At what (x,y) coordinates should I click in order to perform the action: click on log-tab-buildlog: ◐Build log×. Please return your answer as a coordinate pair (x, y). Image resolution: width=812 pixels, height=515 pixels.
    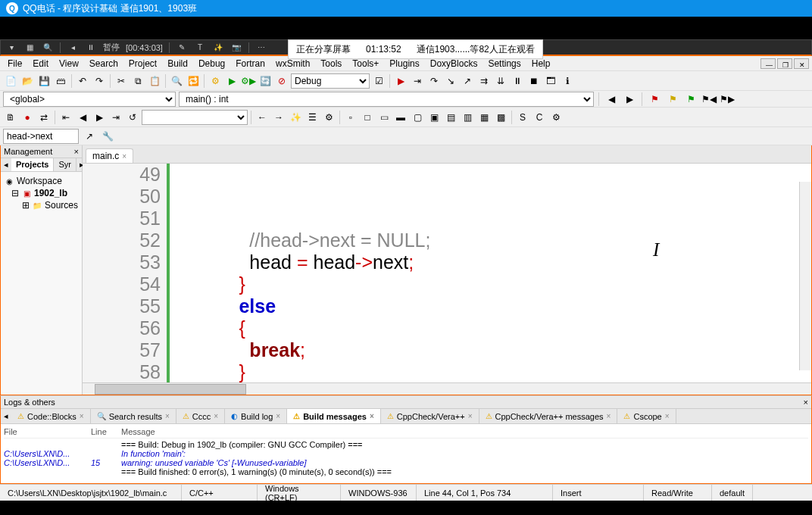
    Looking at the image, I should click on (256, 417).